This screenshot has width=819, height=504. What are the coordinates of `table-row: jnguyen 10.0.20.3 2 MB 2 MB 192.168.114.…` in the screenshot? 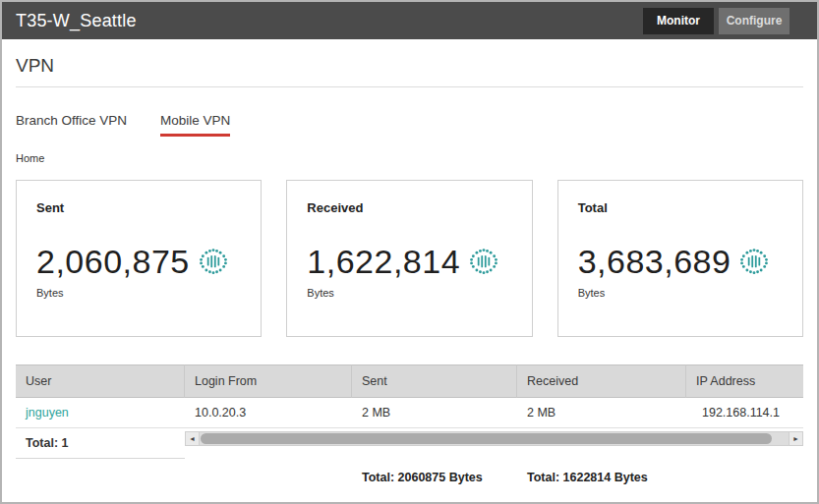 It's located at (409, 413).